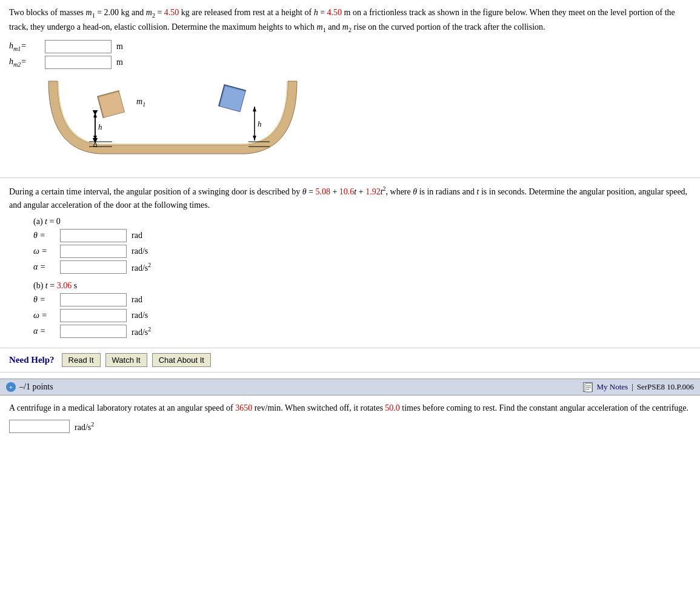 Image resolution: width=700 pixels, height=599 pixels. What do you see at coordinates (362, 236) in the screenshot?
I see `theta-a-row: θ = rad` at bounding box center [362, 236].